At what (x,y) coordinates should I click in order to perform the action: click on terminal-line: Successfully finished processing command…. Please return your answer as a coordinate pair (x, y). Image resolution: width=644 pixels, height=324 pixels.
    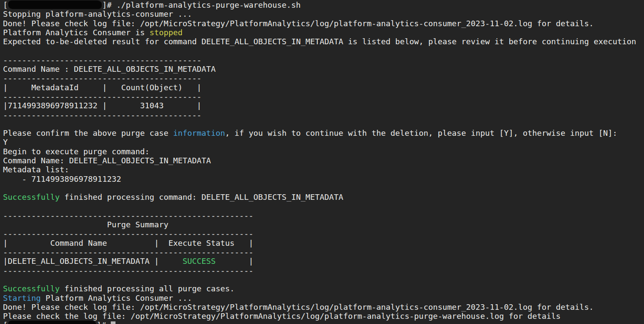
    Looking at the image, I should click on (324, 197).